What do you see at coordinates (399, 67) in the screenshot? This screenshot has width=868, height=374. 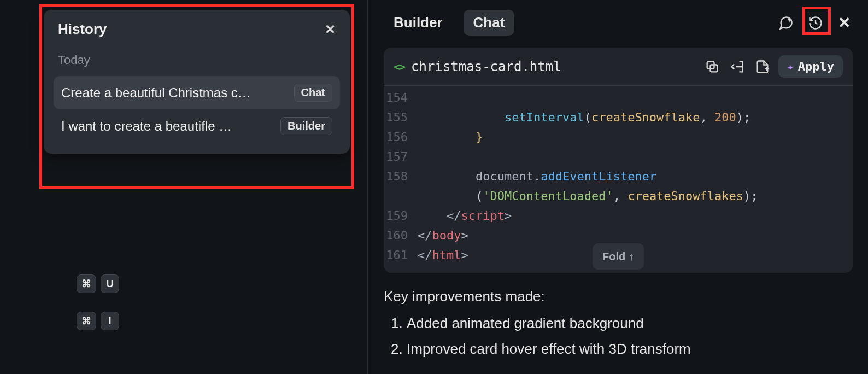 I see `code-icon: <>` at bounding box center [399, 67].